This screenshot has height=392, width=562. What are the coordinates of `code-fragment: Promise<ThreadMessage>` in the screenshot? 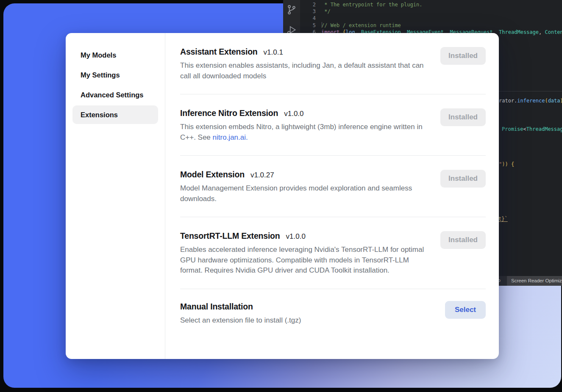 It's located at (532, 129).